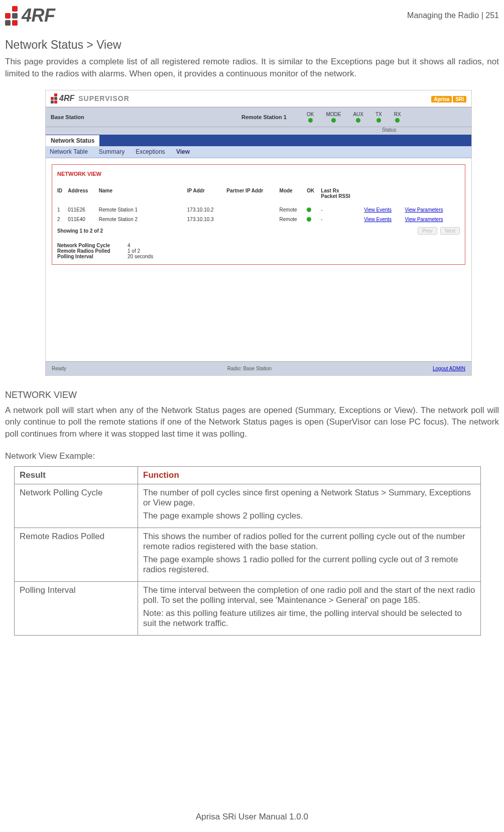  I want to click on col-address: Address, so click(83, 195).